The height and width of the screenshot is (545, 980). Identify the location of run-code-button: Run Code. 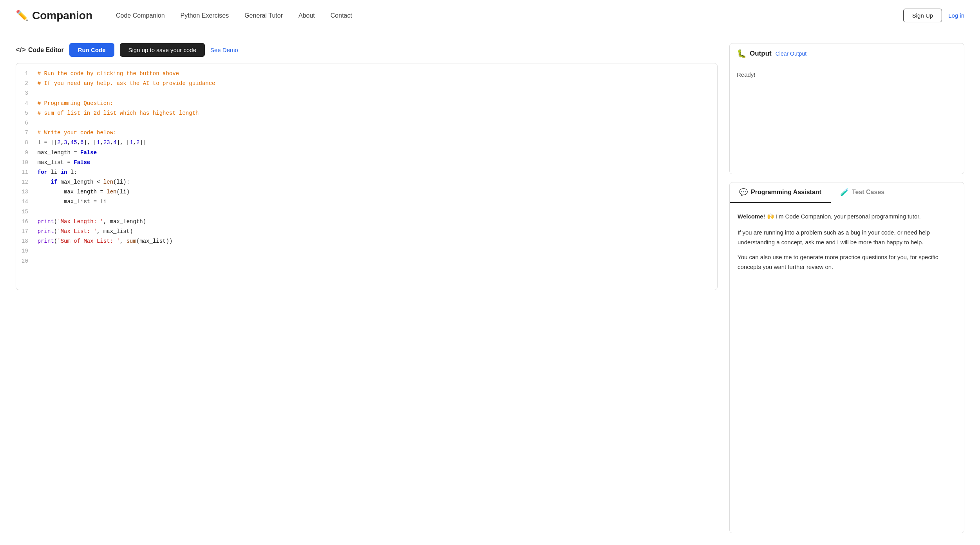
(92, 50).